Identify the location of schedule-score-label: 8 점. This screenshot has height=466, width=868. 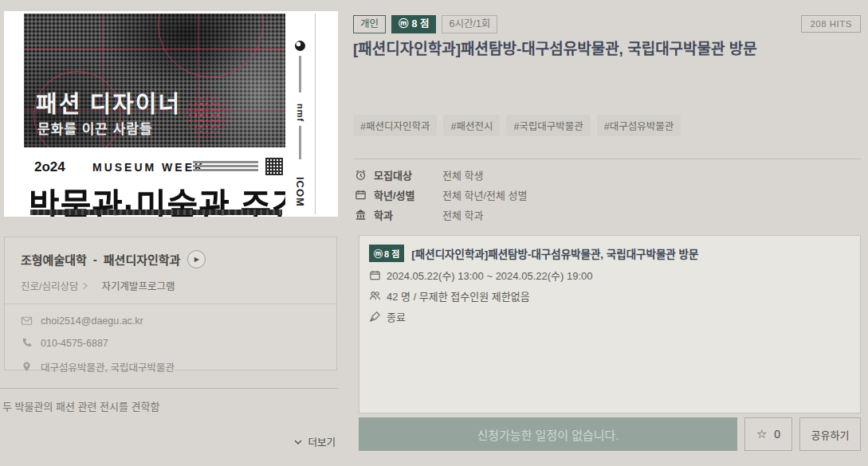
(392, 253).